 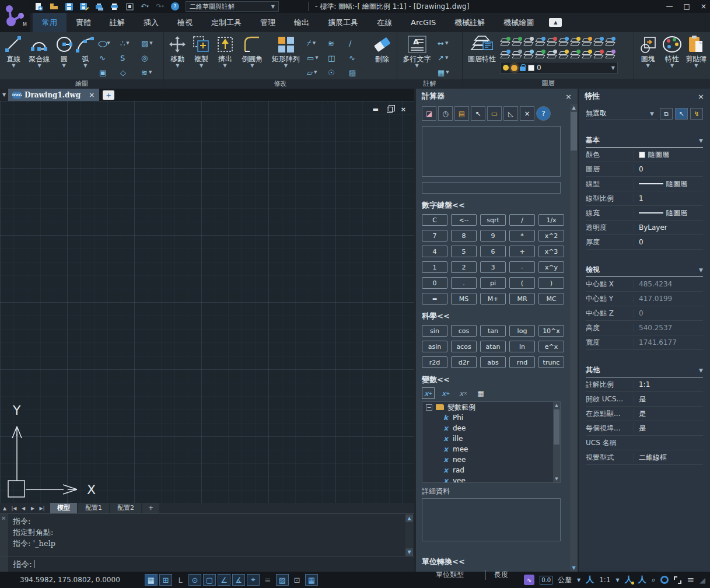 What do you see at coordinates (669, 242) in the screenshot?
I see `property-value: 0` at bounding box center [669, 242].